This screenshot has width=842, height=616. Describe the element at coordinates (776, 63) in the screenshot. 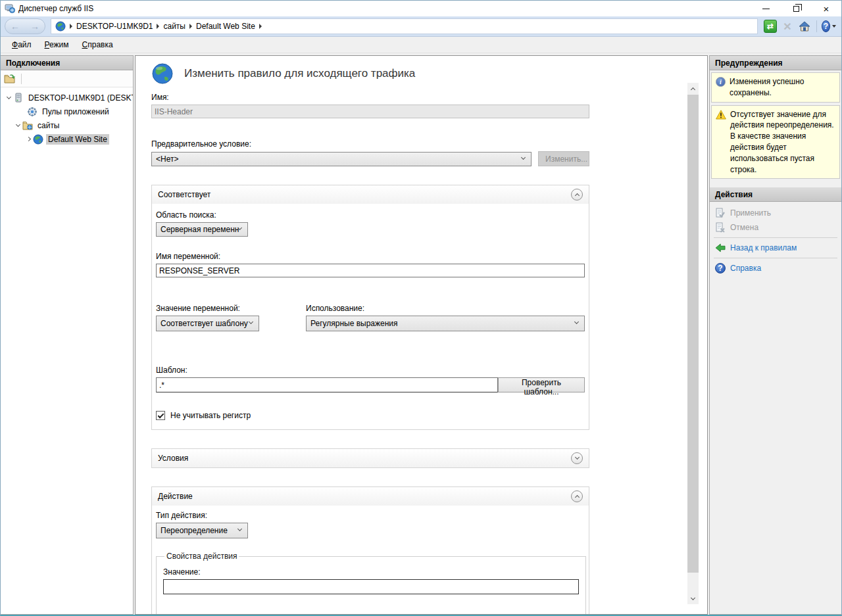

I see `warnings-header: Предупреждения` at that location.